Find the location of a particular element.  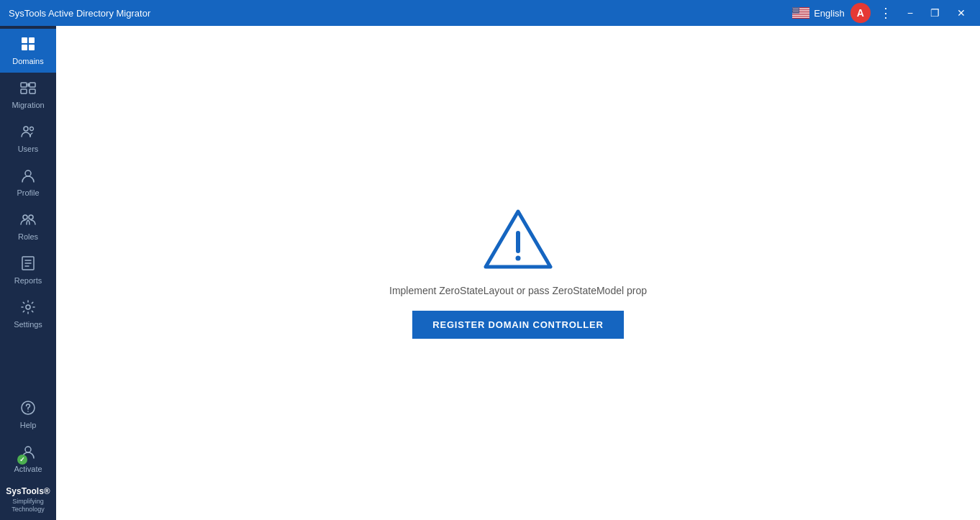

activate-icon-wrapper: ✓ is located at coordinates (28, 453).